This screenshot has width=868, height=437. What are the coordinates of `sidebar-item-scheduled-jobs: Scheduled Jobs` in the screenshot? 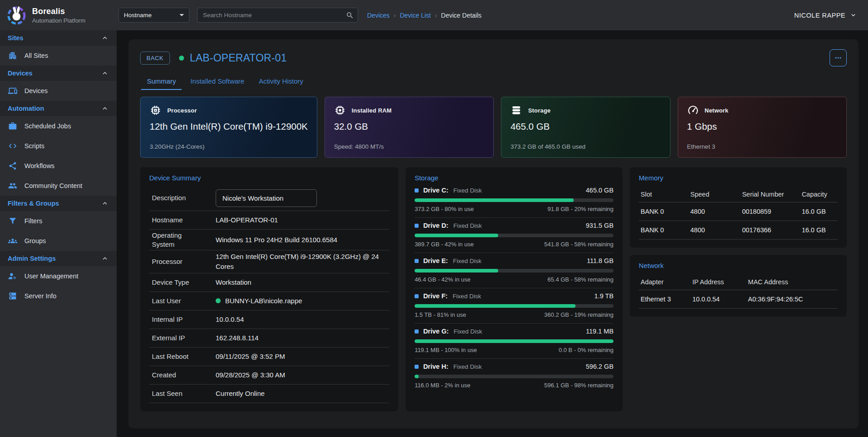 It's located at (58, 126).